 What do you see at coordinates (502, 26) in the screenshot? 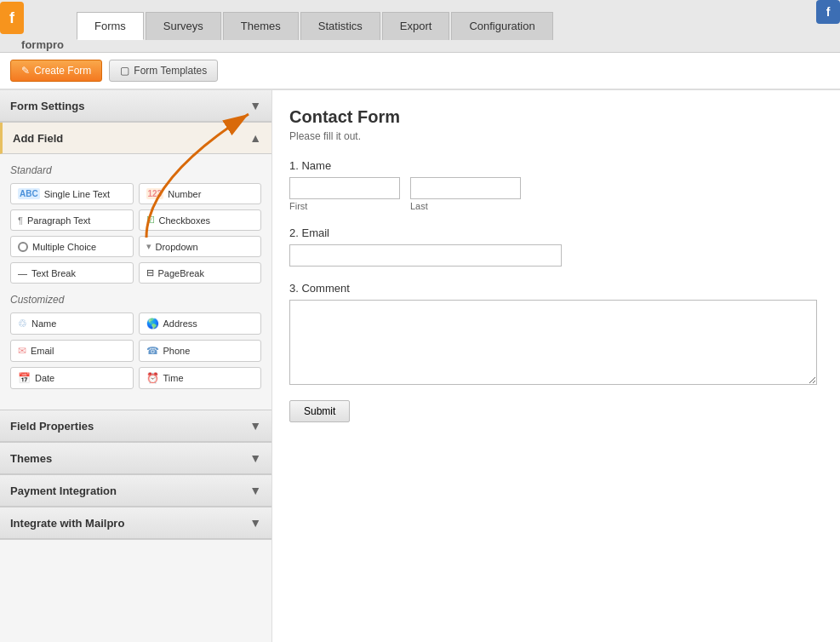
I see `tab-configuration: Configuration` at bounding box center [502, 26].